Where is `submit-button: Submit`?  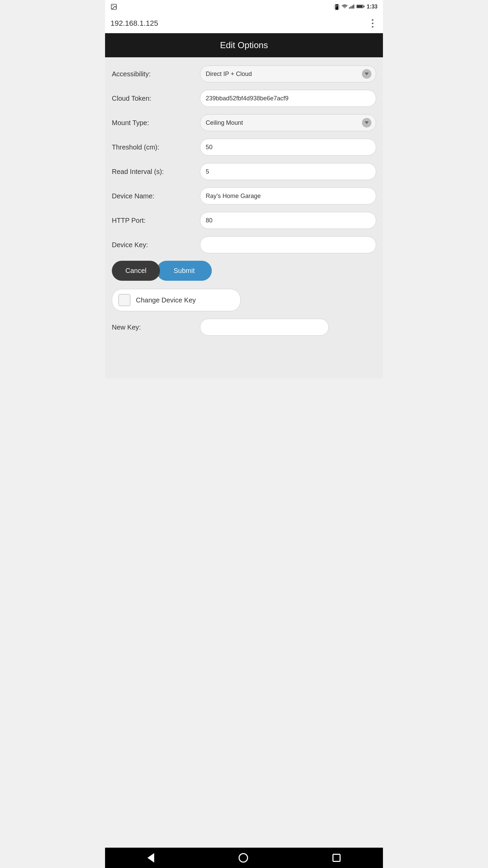
submit-button: Submit is located at coordinates (184, 271).